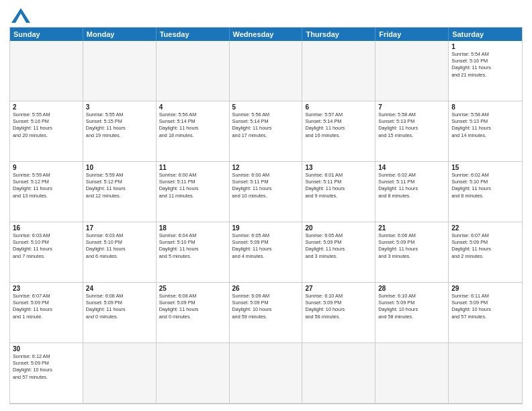 The image size is (532, 411). What do you see at coordinates (46, 107) in the screenshot?
I see `day-number: 2` at bounding box center [46, 107].